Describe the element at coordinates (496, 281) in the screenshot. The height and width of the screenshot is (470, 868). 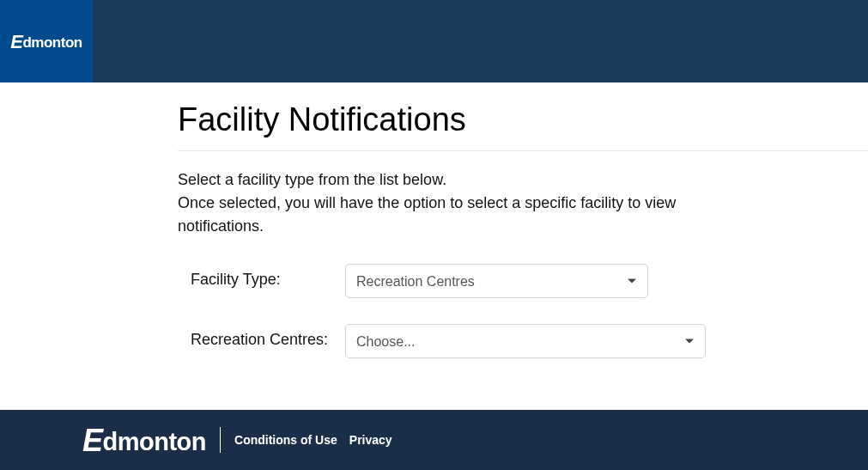
I see `facility-type-select: Recreation Centres` at that location.